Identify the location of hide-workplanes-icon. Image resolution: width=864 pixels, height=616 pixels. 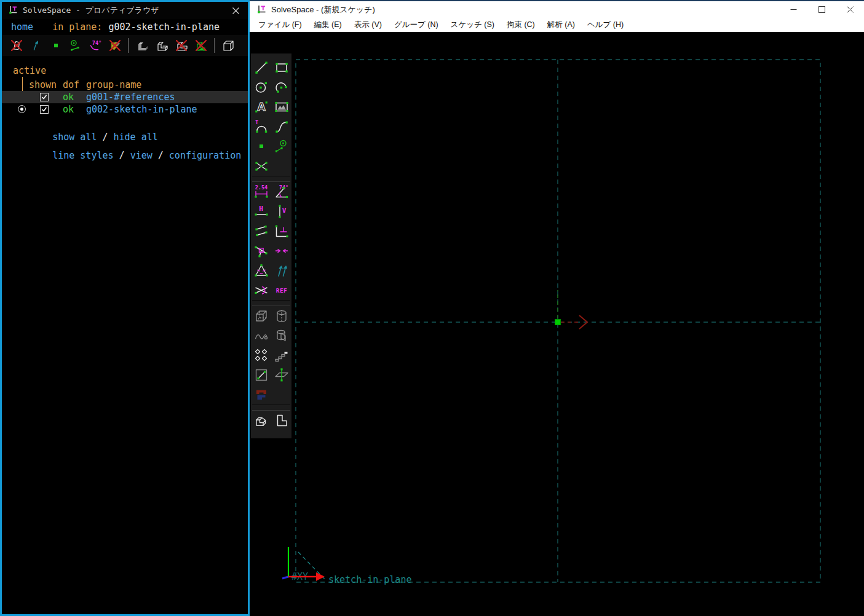
(17, 45).